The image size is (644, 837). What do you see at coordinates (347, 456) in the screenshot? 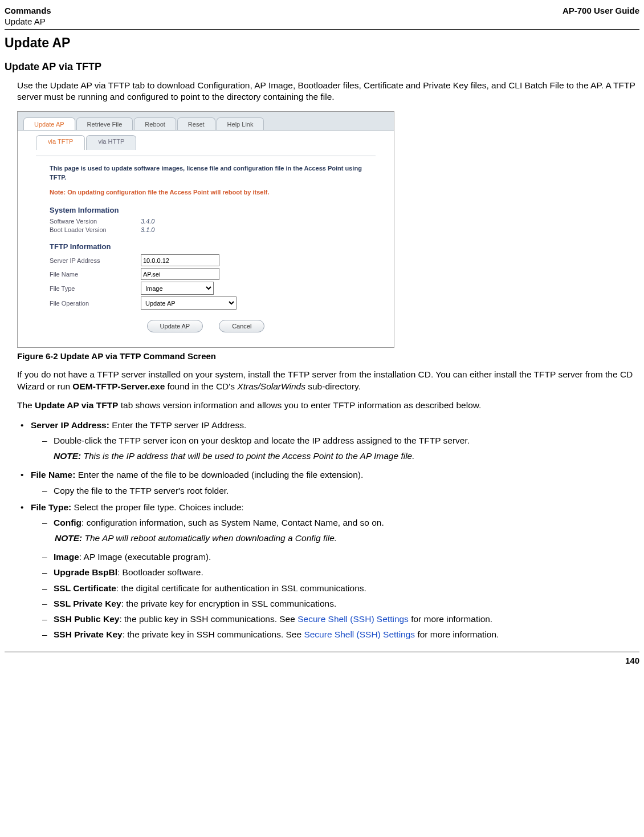
I see `note-ip: NOTE: This is the IP address that will b…` at bounding box center [347, 456].